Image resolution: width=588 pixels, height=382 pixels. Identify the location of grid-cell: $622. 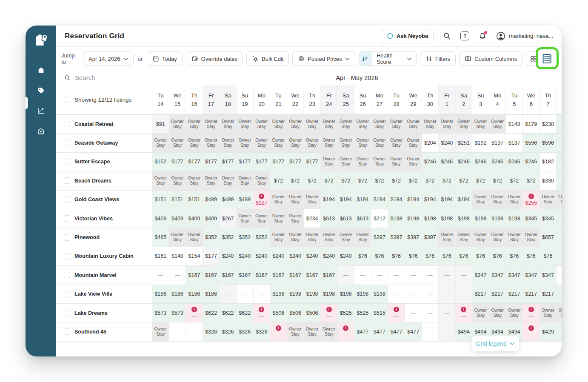
(228, 313).